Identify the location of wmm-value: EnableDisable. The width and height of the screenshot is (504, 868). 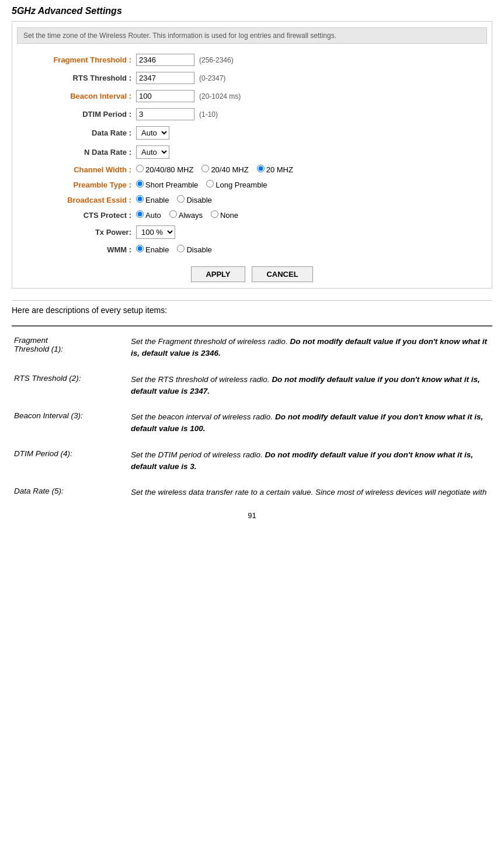
(311, 249).